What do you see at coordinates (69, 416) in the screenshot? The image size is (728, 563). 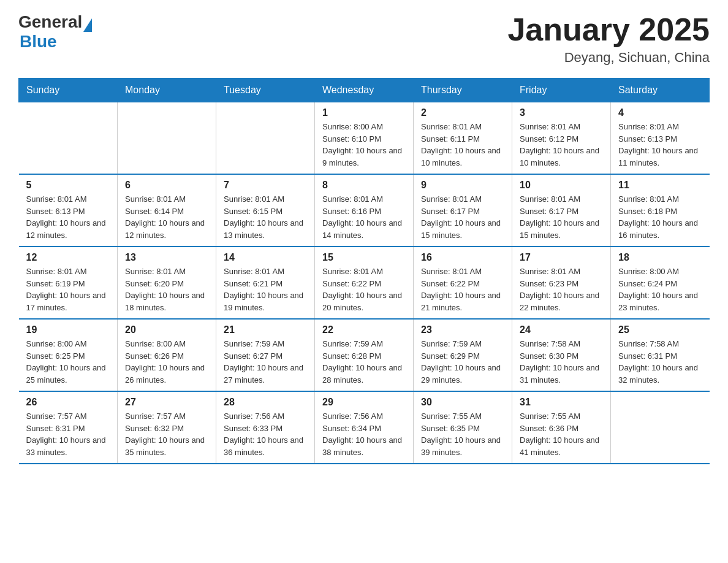 I see `sunrise-text: Sunrise: 7:57 AM` at bounding box center [69, 416].